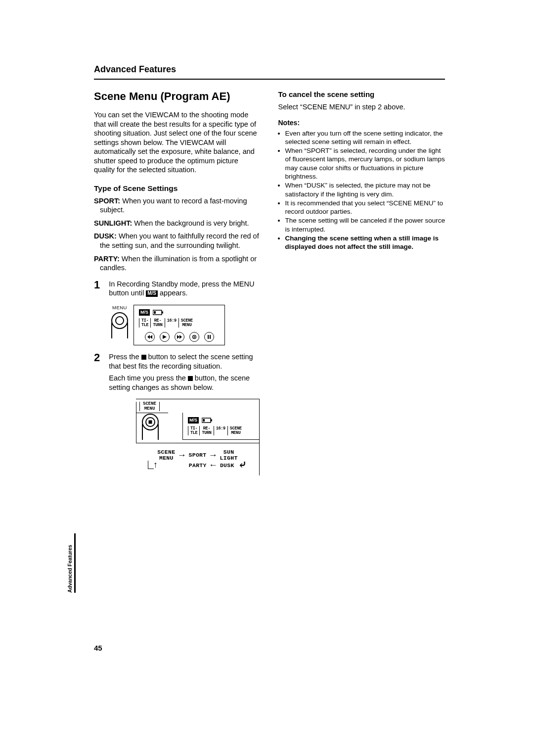 Image resolution: width=534 pixels, height=756 pixels. Describe the element at coordinates (365, 225) in the screenshot. I see `note-item: The scene setting will be canceled if th…` at that location.